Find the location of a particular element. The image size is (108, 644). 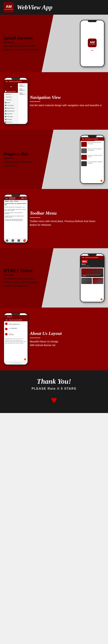

tb-phone-container: AM Webview By AndroMOB Back ≡ Refresh Sh… is located at coordinates (16, 218).